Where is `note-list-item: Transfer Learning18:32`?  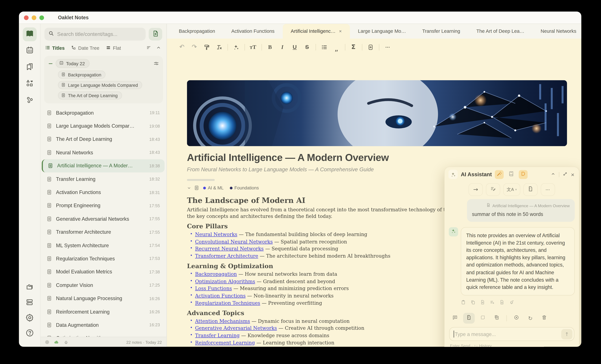 note-list-item: Transfer Learning18:32 is located at coordinates (102, 179).